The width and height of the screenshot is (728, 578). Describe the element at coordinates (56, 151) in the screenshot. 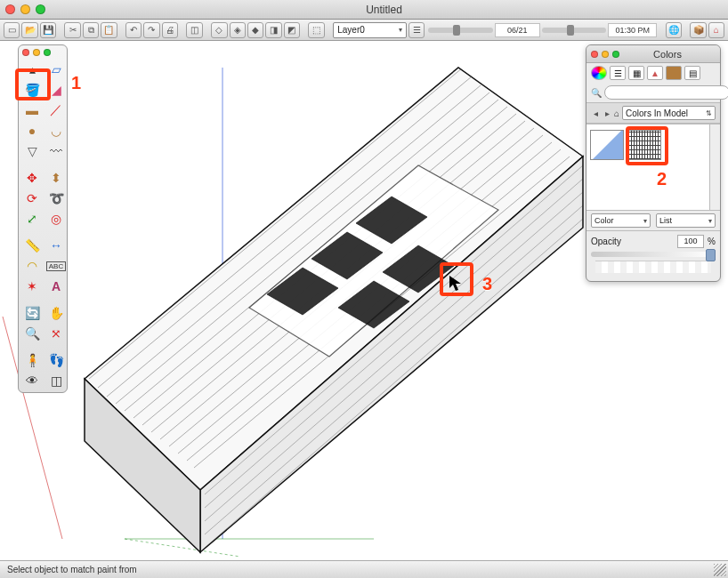

I see `freehand-tool: 〰` at that location.